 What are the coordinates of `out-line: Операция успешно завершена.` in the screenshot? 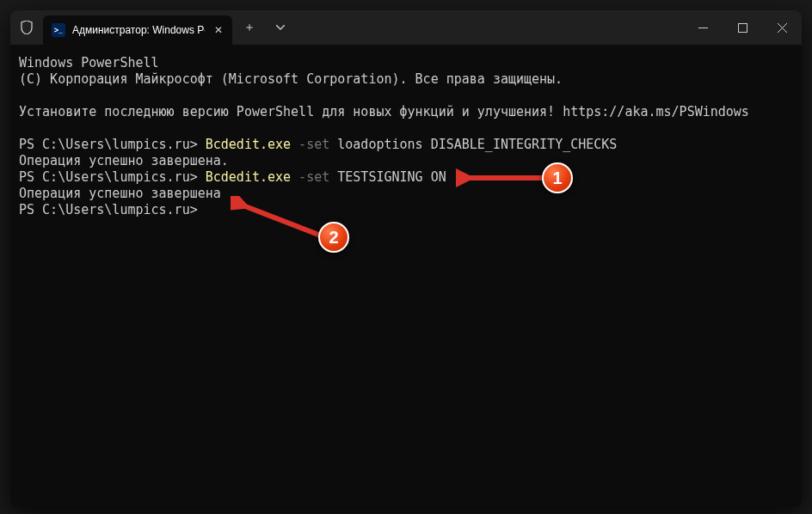 It's located at (124, 161).